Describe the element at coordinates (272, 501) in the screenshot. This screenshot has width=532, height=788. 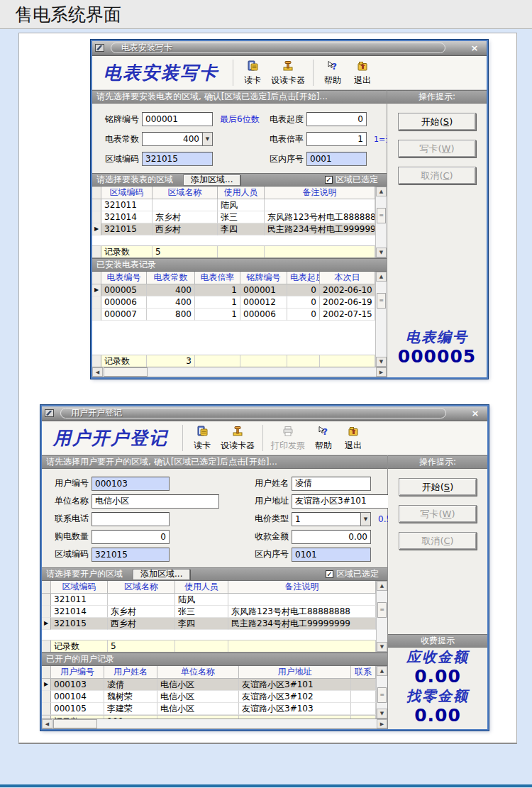
I see `addr-label: 用户地址` at that location.